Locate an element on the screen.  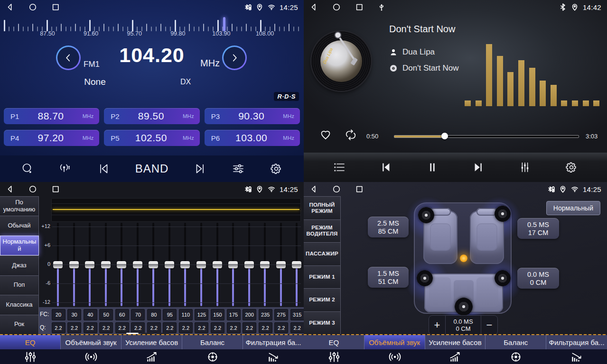
eq-preset-item: Нормальный is located at coordinates (19, 246).